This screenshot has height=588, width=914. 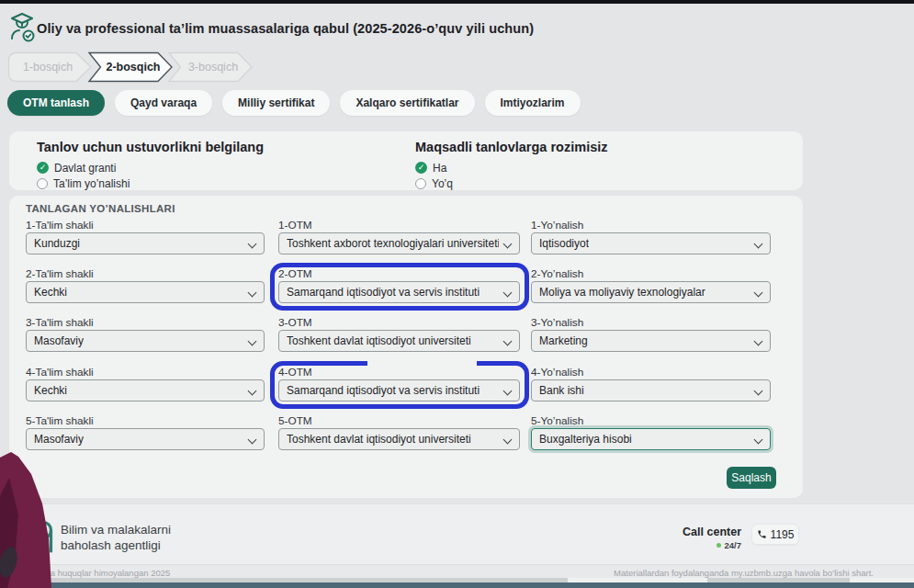 I want to click on field-otm-1: 1-OTM Toshkent axborot texnologiyalari u…, so click(x=399, y=237).